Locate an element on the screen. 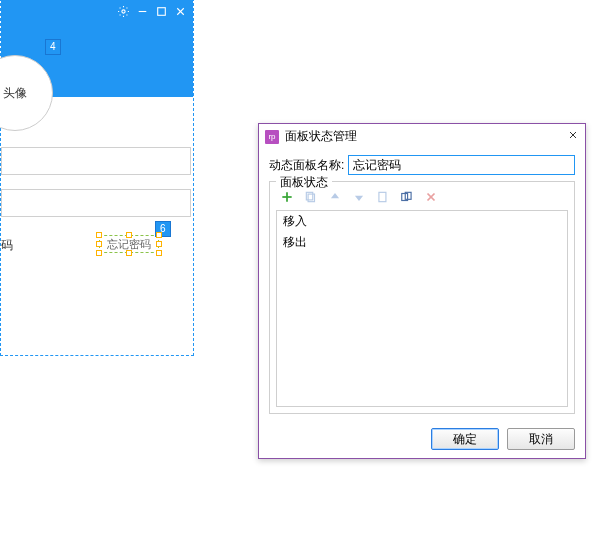 The height and width of the screenshot is (550, 594). delete-state-button is located at coordinates (431, 197).